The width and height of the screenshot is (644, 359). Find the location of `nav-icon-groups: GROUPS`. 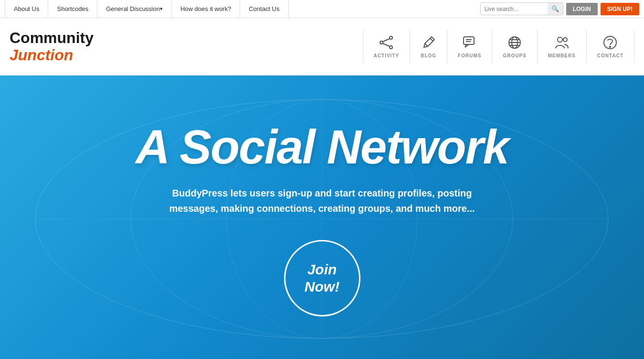

nav-icon-groups: GROUPS is located at coordinates (514, 47).